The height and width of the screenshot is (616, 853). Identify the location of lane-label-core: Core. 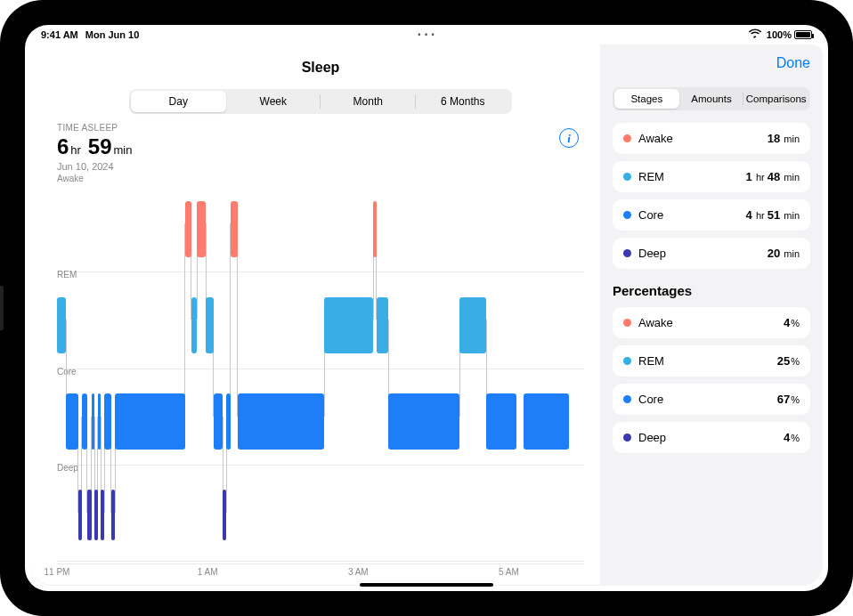
(67, 372).